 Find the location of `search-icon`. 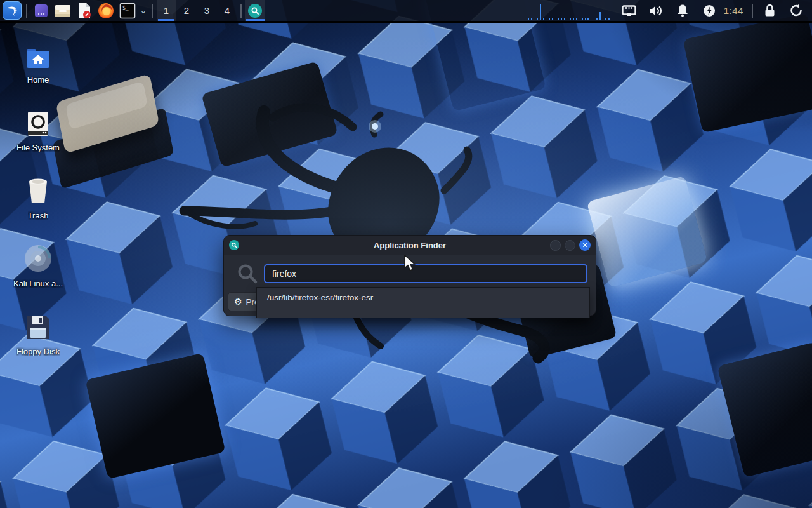

search-icon is located at coordinates (247, 274).